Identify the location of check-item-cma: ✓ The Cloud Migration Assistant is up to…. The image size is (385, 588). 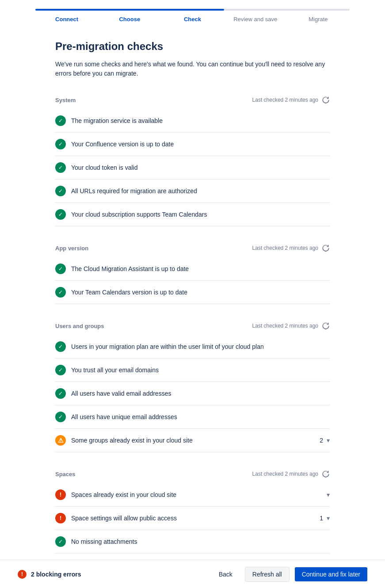
(193, 269).